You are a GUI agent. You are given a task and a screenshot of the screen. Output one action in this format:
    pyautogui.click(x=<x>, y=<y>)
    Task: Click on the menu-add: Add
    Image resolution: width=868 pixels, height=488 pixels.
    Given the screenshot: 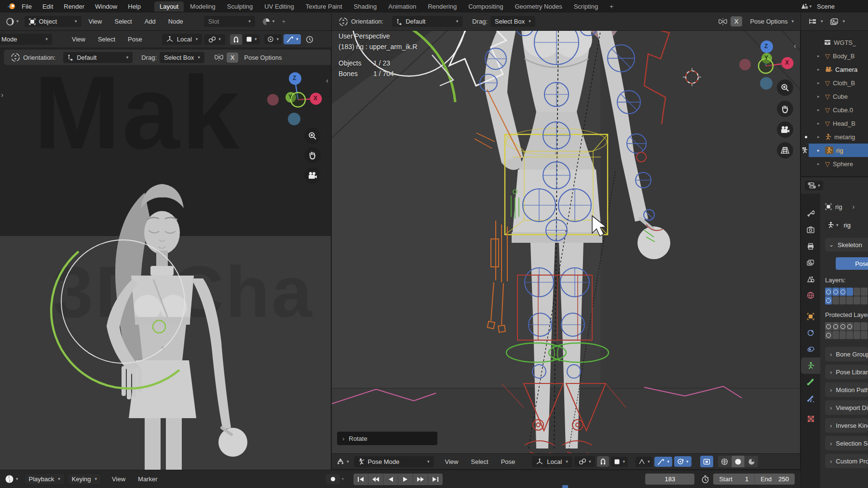 What is the action you would take?
    pyautogui.click(x=150, y=21)
    